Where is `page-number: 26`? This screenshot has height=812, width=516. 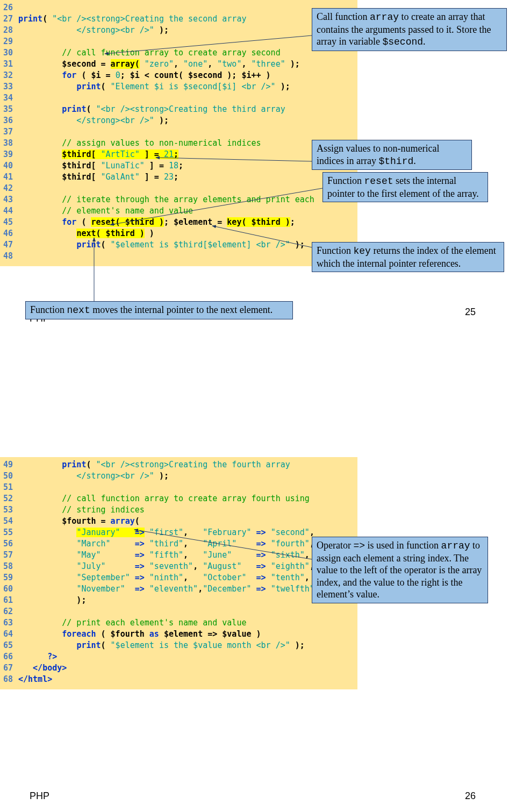 page-number: 26 is located at coordinates (470, 796).